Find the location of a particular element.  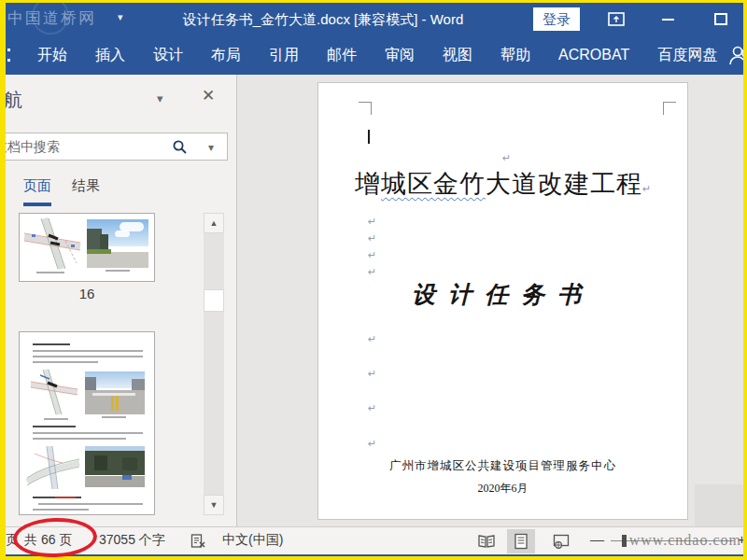

document-heading: 增城区金竹大道改建工程↵ is located at coordinates (502, 184).